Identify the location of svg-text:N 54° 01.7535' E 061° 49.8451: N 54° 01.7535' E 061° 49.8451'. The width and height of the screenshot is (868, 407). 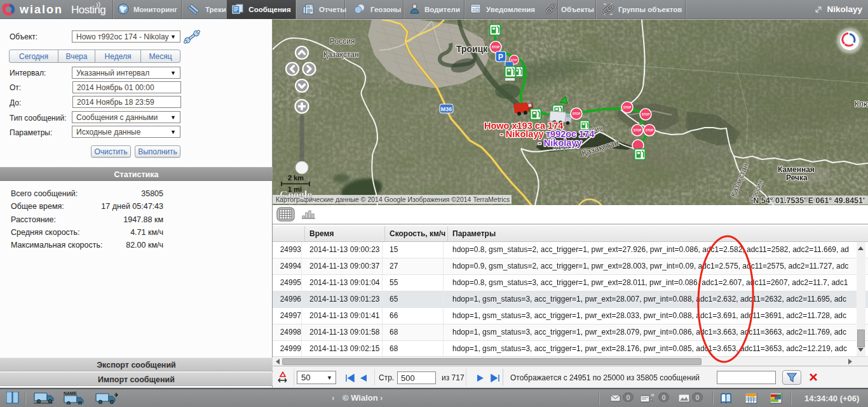
(809, 201).